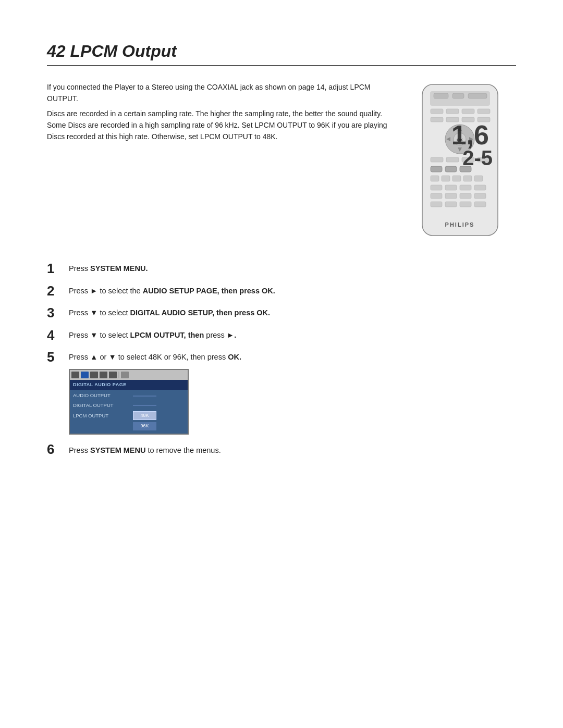 This screenshot has height=728, width=563. Describe the element at coordinates (56, 357) in the screenshot. I see `step-5-number: 5` at that location.